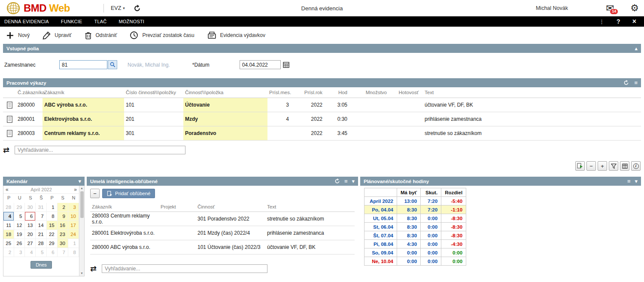 Image resolution: width=644 pixels, height=282 pixels. I want to click on scroll-down-icon: ▼, so click(82, 273).